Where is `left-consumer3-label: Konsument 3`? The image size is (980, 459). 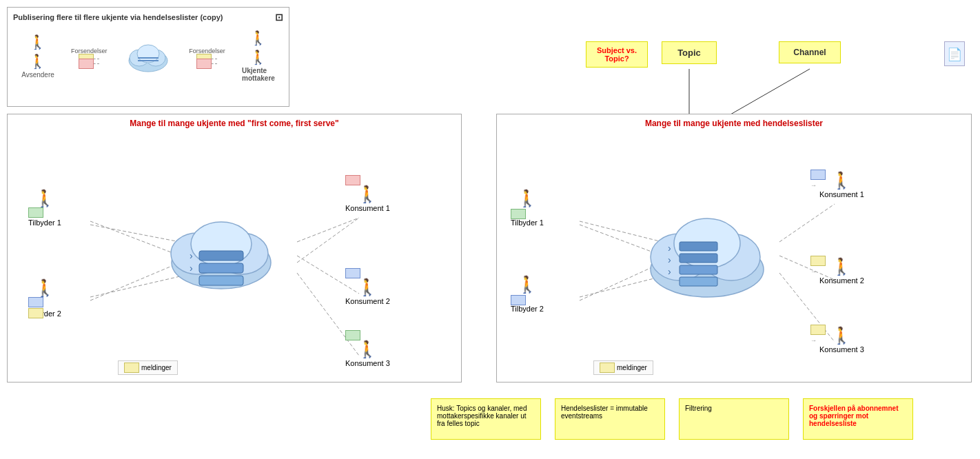
left-consumer3-label: Konsument 3 is located at coordinates (368, 363).